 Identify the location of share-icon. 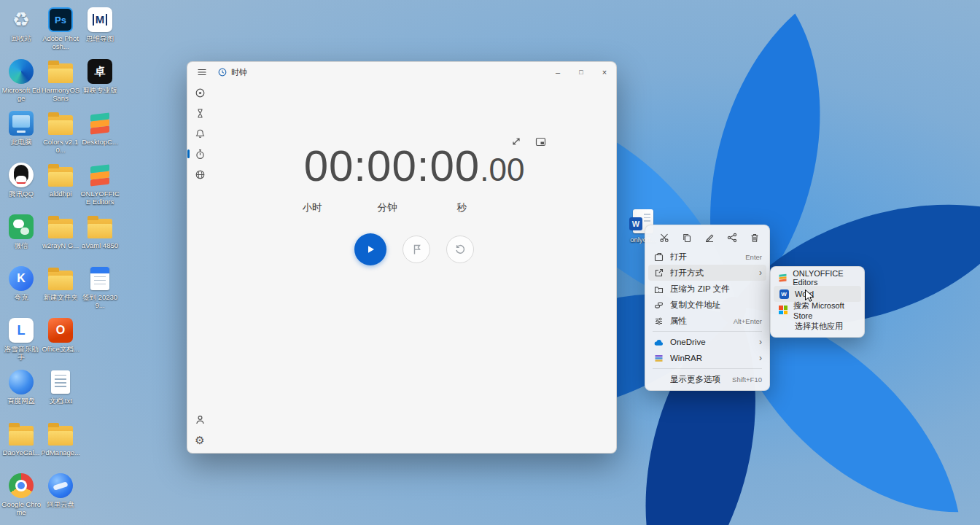
(732, 238).